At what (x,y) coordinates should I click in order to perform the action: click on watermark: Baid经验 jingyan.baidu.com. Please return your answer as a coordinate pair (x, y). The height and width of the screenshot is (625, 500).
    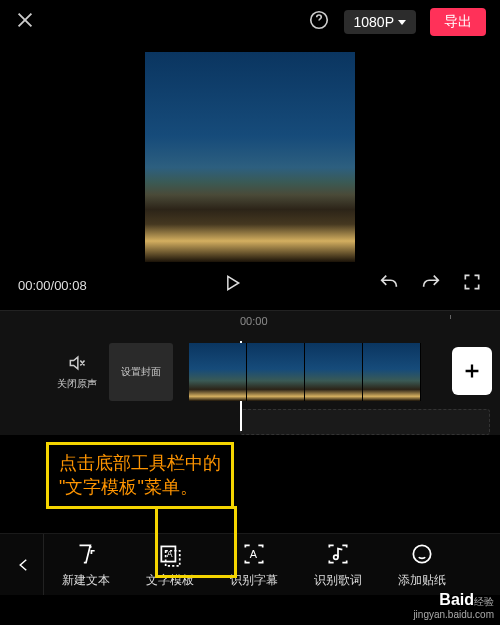
    Looking at the image, I should click on (454, 606).